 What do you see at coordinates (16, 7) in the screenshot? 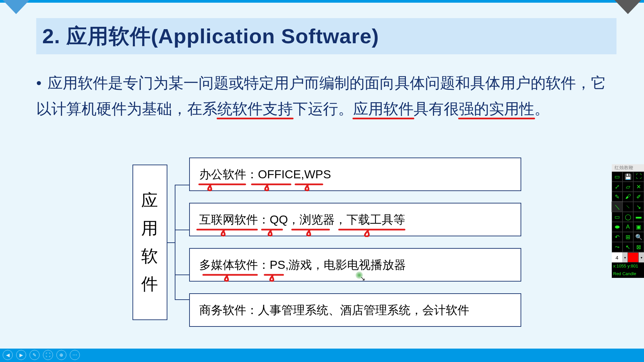
I see `corner-triangle-left` at bounding box center [16, 7].